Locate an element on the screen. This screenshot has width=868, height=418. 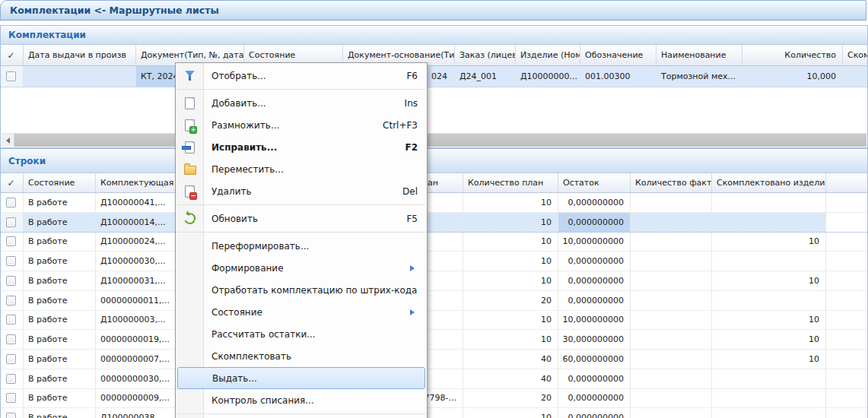
column-header: Комплектующая is located at coordinates (135, 182).